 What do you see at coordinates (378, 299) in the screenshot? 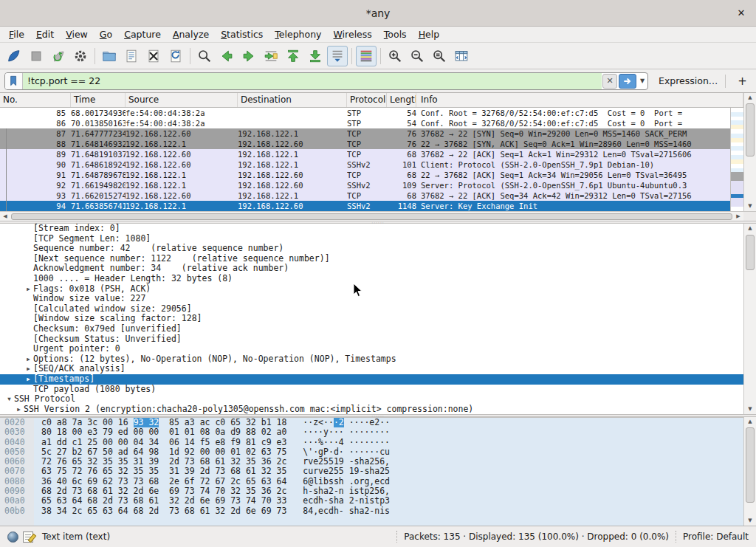
I see `detail-row: Window size value: 227` at bounding box center [378, 299].